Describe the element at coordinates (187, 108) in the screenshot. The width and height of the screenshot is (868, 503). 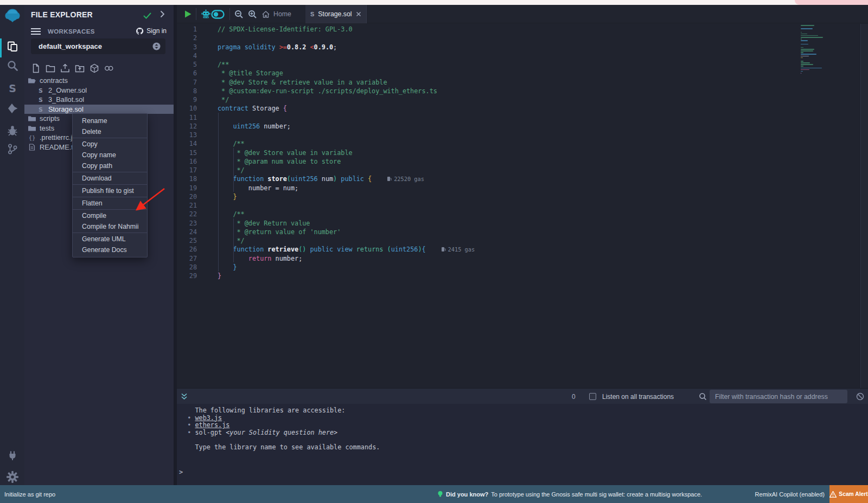
I see `line-number: 10` at that location.